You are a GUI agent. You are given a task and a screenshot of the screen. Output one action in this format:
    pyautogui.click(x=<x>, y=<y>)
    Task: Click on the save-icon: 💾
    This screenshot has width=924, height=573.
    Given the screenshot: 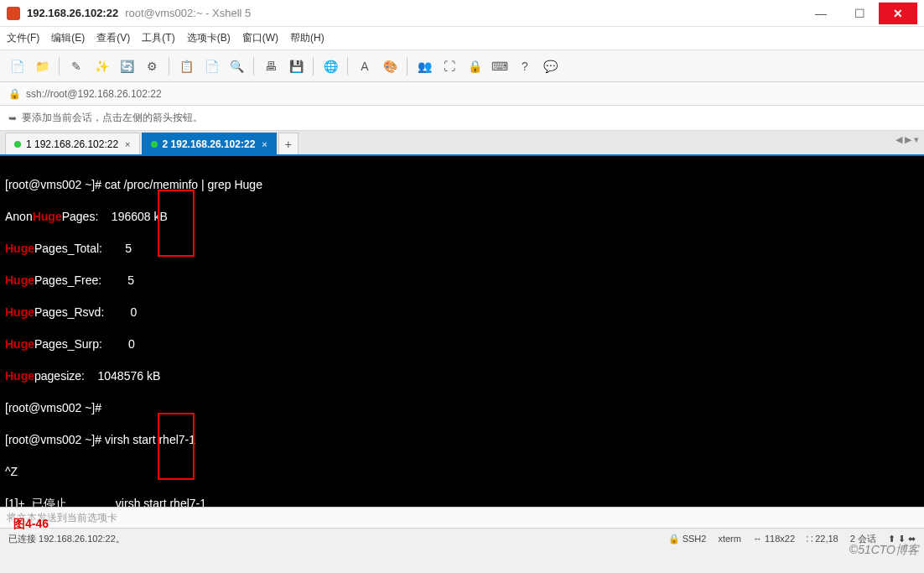 What is the action you would take?
    pyautogui.click(x=296, y=66)
    